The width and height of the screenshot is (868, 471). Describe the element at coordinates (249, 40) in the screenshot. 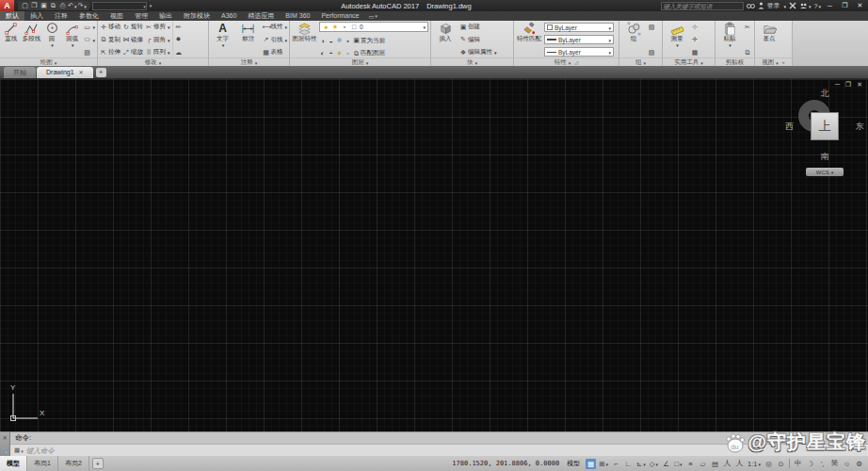

I see `dimension-tool: 标注` at that location.